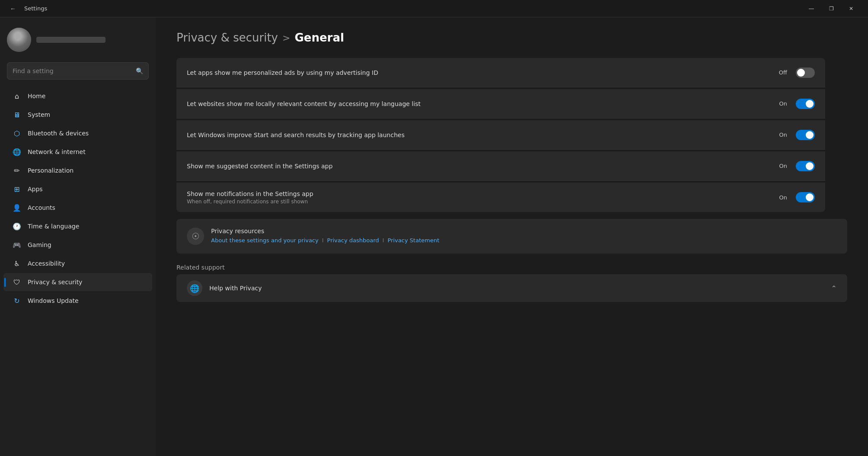  What do you see at coordinates (78, 133) in the screenshot?
I see `sidebar-item-bluetooth: ⬡ Bluetooth & devices` at bounding box center [78, 133].